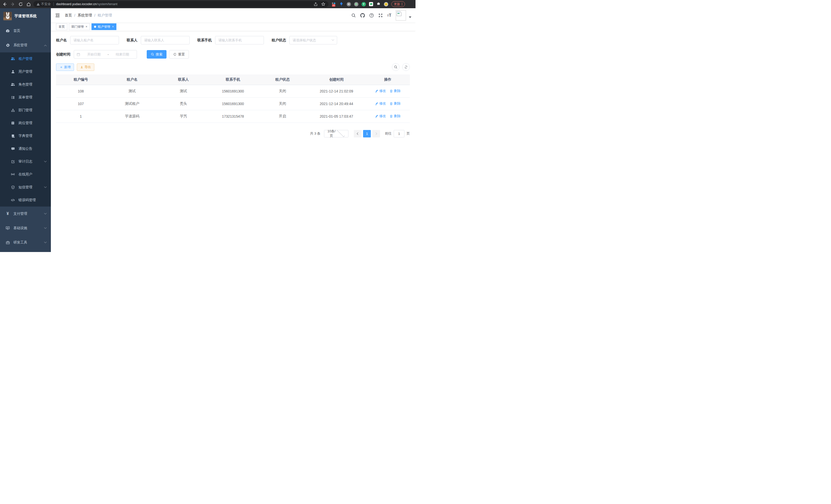 Image resolution: width=831 pixels, height=504 pixels. I want to click on breadcrumb-home: 首页, so click(68, 16).